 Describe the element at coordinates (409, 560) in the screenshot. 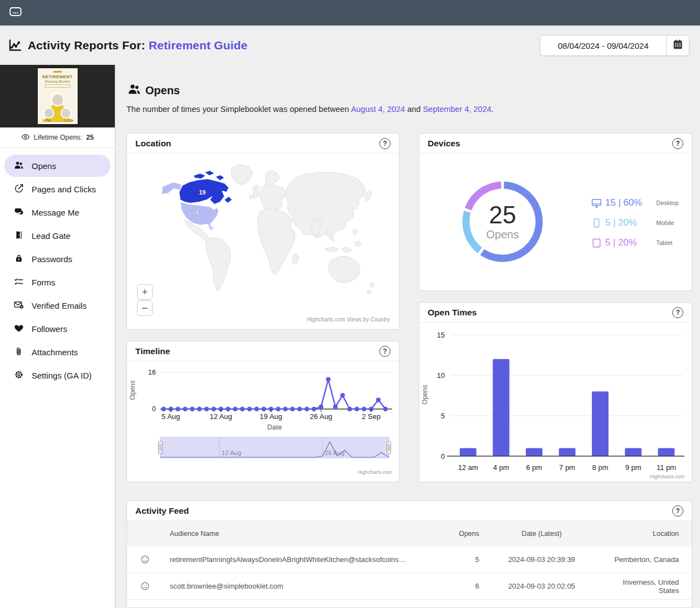

I see `table-row: retirementPlanningIsAlwaysDoneInABrightW…` at that location.